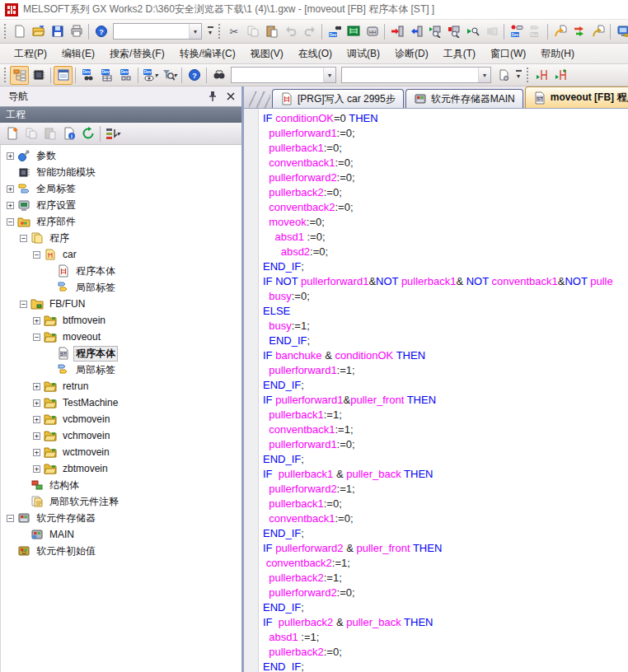 This screenshot has width=628, height=672. What do you see at coordinates (101, 31) in the screenshot?
I see `help-button: ?` at bounding box center [101, 31].